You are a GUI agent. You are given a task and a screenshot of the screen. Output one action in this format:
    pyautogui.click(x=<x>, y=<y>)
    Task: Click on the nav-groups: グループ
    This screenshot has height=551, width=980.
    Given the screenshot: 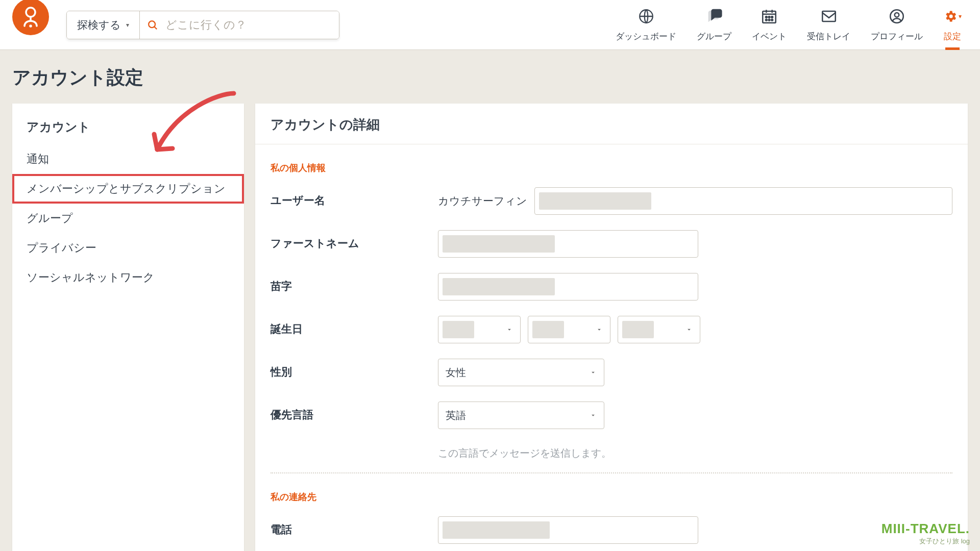 What is the action you would take?
    pyautogui.click(x=714, y=29)
    